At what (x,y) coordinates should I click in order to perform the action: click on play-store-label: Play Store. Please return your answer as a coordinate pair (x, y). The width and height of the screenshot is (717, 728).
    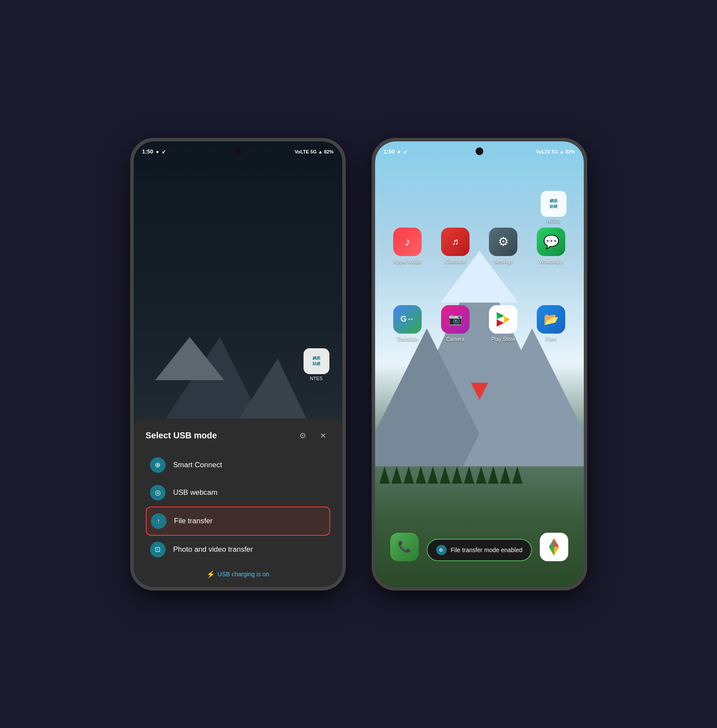
    Looking at the image, I should click on (503, 339).